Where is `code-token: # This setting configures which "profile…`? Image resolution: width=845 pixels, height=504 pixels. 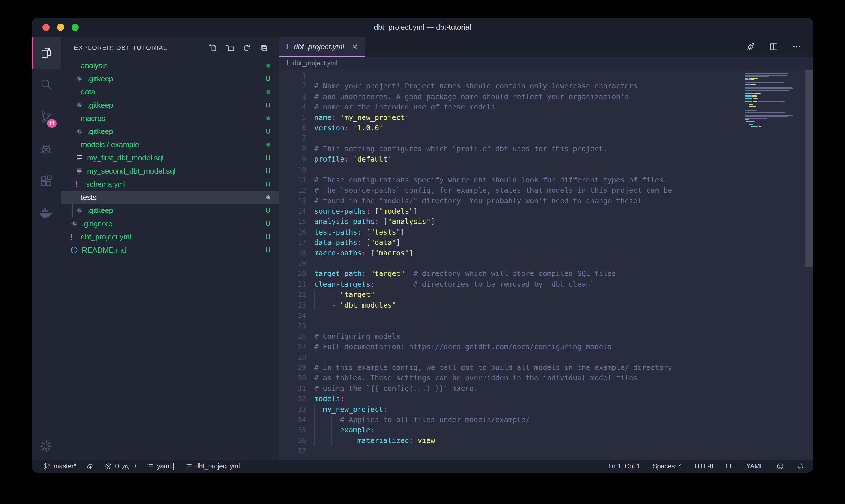
code-token: # This setting configures which "profile… is located at coordinates (461, 149).